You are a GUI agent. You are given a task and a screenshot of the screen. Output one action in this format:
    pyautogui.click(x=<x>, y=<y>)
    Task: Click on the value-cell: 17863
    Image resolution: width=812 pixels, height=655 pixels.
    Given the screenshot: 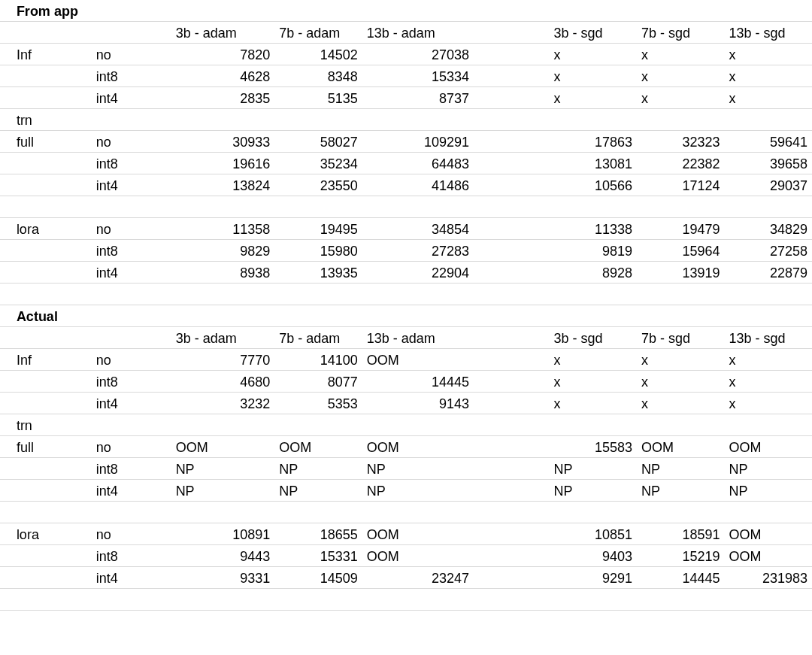 What is the action you would take?
    pyautogui.click(x=593, y=141)
    